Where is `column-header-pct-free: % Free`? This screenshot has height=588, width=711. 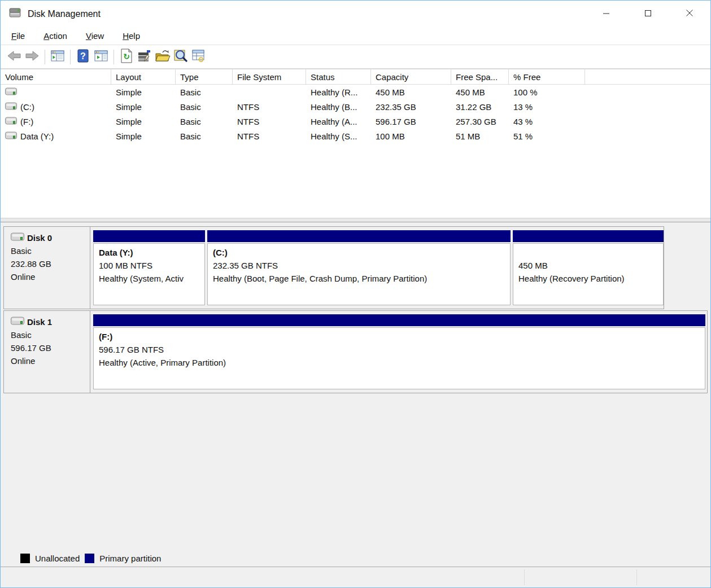
column-header-pct-free: % Free is located at coordinates (547, 77).